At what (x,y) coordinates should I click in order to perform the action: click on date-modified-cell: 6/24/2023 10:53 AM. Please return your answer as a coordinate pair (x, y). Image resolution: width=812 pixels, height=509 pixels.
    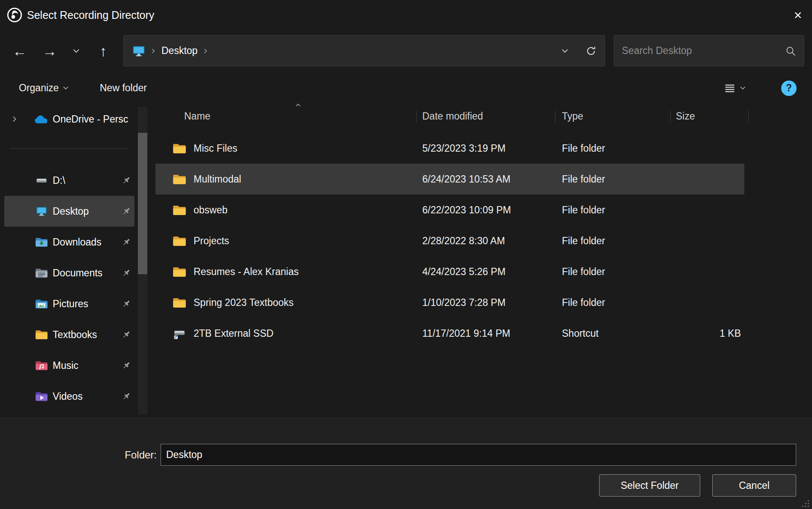
    Looking at the image, I should click on (486, 179).